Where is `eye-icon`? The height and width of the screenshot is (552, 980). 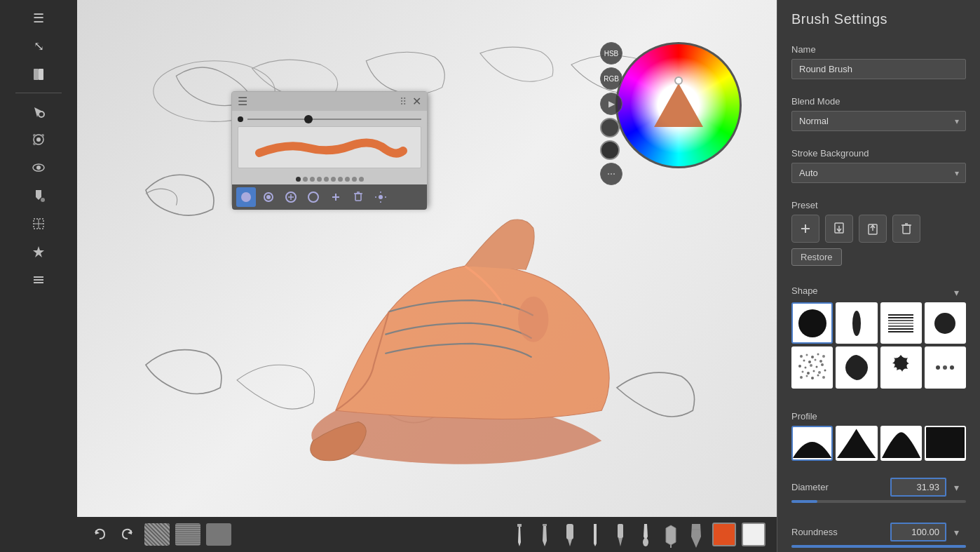 eye-icon is located at coordinates (39, 168).